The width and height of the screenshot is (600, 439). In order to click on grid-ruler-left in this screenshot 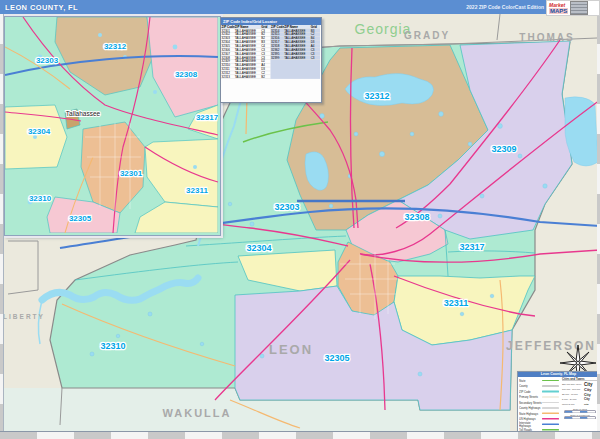, I will do `click(2, 222)`.